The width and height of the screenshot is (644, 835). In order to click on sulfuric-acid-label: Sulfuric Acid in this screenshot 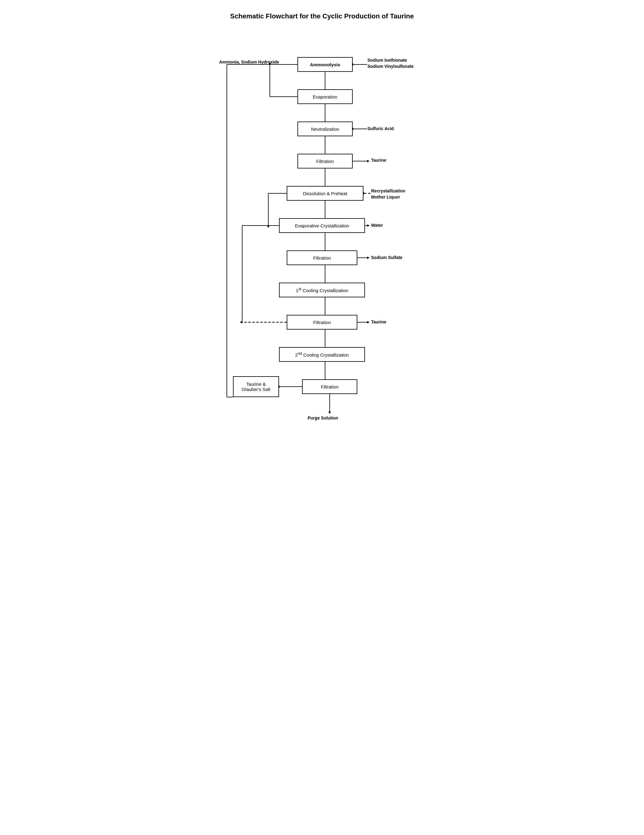, I will do `click(381, 128)`.